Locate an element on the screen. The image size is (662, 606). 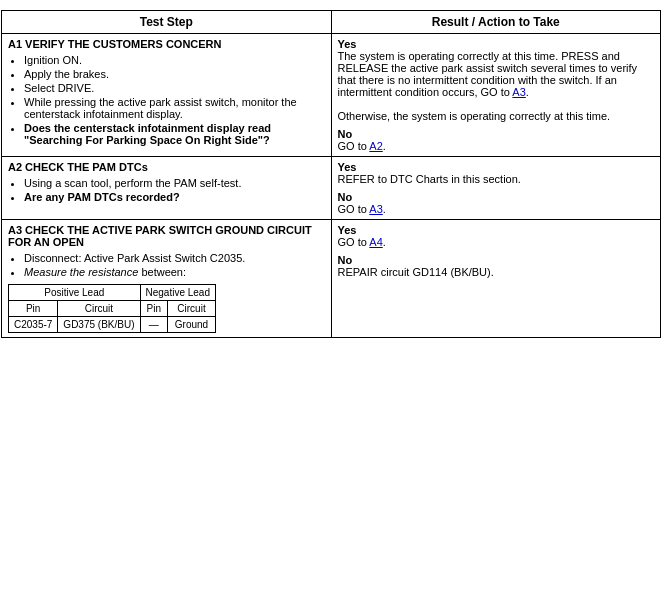
step-item-A1-2: Select DRIVE. is located at coordinates (174, 88).